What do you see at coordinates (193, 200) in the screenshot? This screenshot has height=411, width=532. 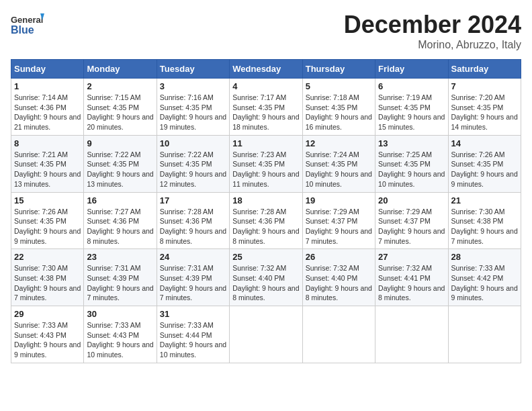 I see `day-number: 17` at bounding box center [193, 200].